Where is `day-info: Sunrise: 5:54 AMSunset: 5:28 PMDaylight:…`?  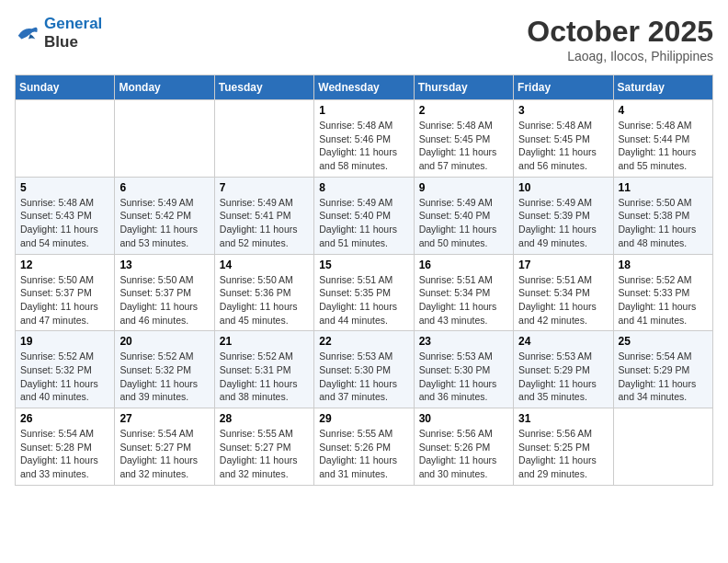 day-info: Sunrise: 5:54 AMSunset: 5:28 PMDaylight:… is located at coordinates (64, 454).